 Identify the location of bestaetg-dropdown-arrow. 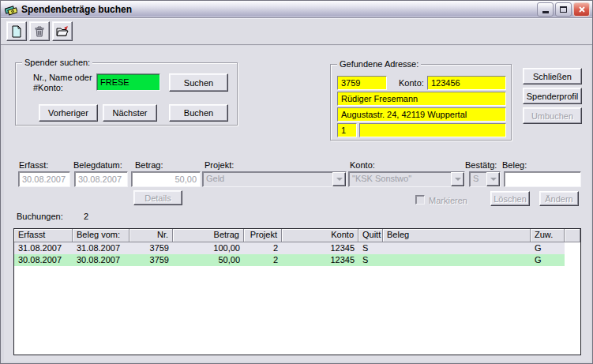
(493, 179).